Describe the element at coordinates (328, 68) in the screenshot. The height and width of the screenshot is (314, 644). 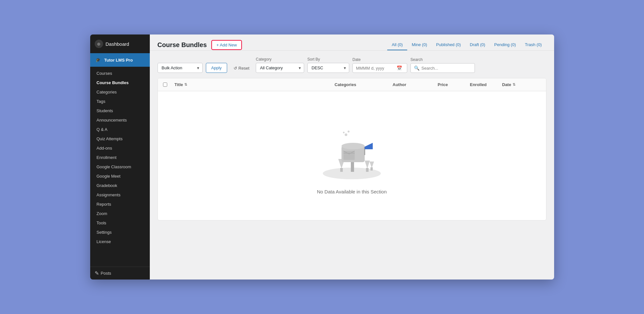
I see `sortby-wrapper: DESC ASC ▼` at that location.